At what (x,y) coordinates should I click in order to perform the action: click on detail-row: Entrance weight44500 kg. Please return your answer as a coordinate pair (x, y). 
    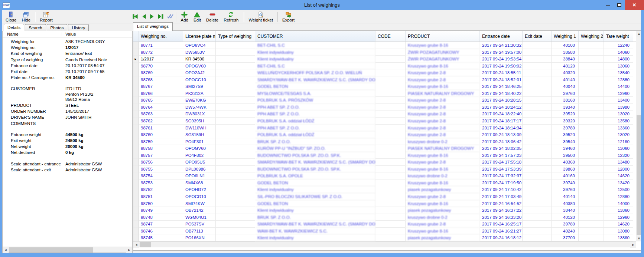
    Looking at the image, I should click on (68, 135).